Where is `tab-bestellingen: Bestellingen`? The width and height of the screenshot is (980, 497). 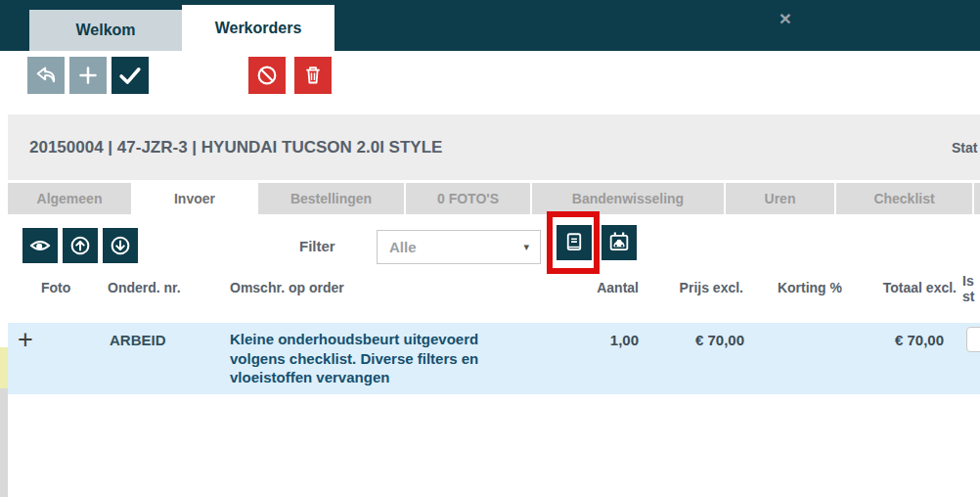 tab-bestellingen: Bestellingen is located at coordinates (331, 199).